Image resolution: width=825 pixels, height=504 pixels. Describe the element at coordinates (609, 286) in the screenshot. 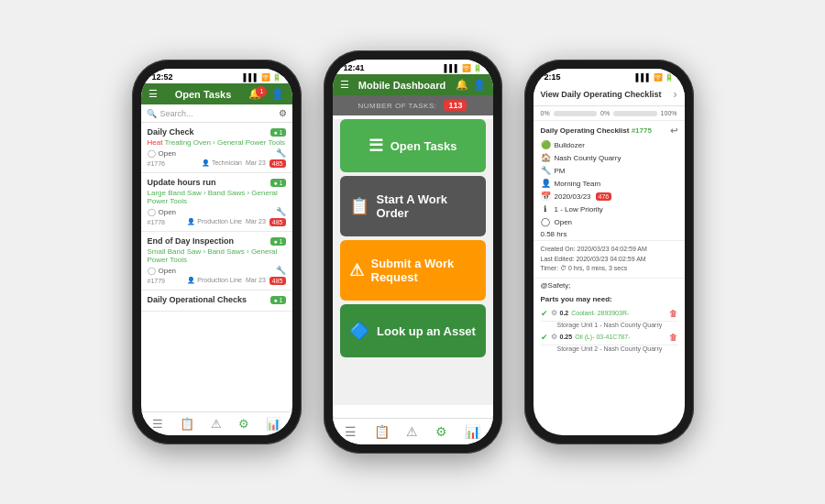

I see `safety-tag: @Safety;` at that location.